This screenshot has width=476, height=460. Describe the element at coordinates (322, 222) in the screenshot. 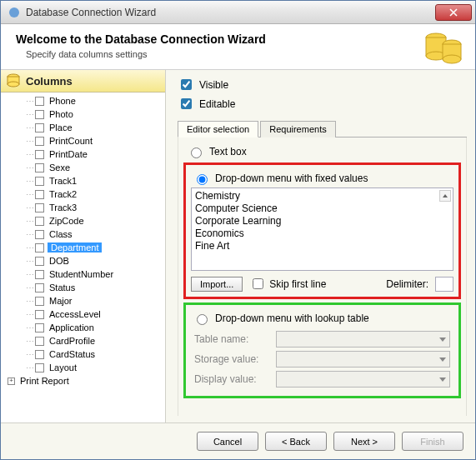

I see `value-item: Corporate Learning` at that location.